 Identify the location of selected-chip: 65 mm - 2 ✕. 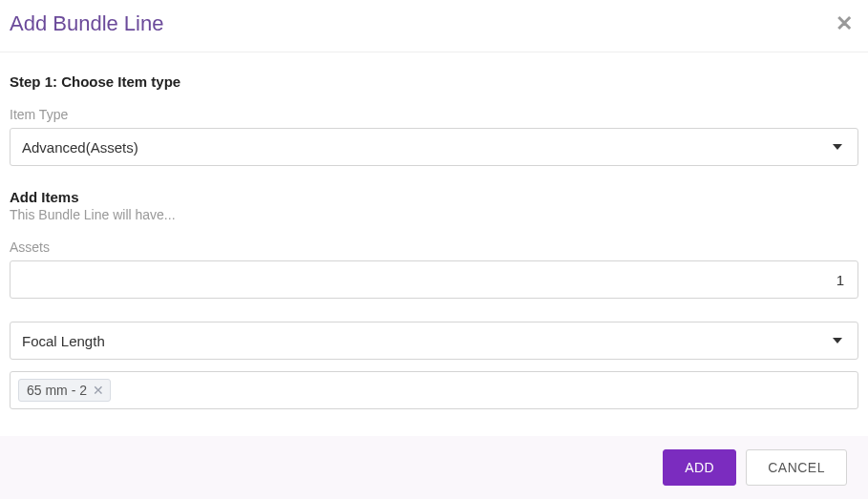
(65, 390).